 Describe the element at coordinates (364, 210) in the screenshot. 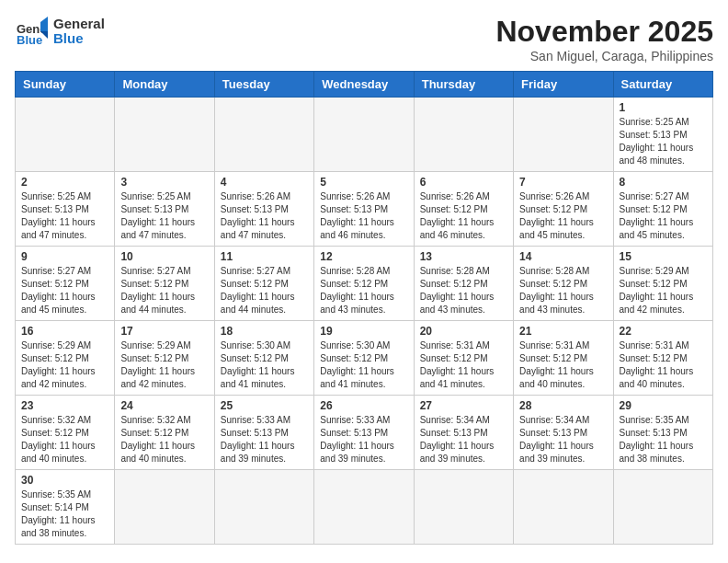

I see `calendar-week-2: 2Sunrise: 5:25 AM Sunset: 5:13 PM Daylig…` at that location.